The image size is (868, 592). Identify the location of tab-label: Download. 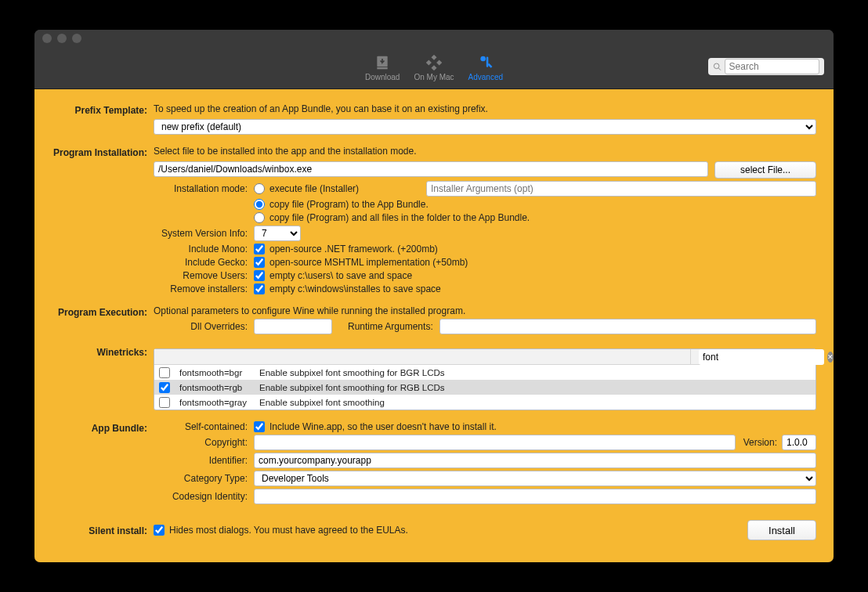
(382, 77).